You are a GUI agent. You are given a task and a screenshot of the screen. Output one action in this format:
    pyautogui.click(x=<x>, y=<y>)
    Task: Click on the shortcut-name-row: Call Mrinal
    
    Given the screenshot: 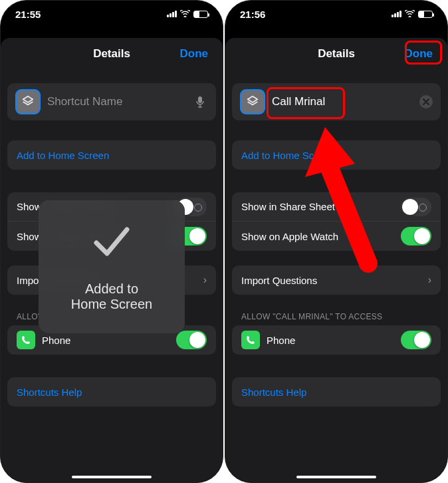 What is the action you would take?
    pyautogui.click(x=336, y=102)
    